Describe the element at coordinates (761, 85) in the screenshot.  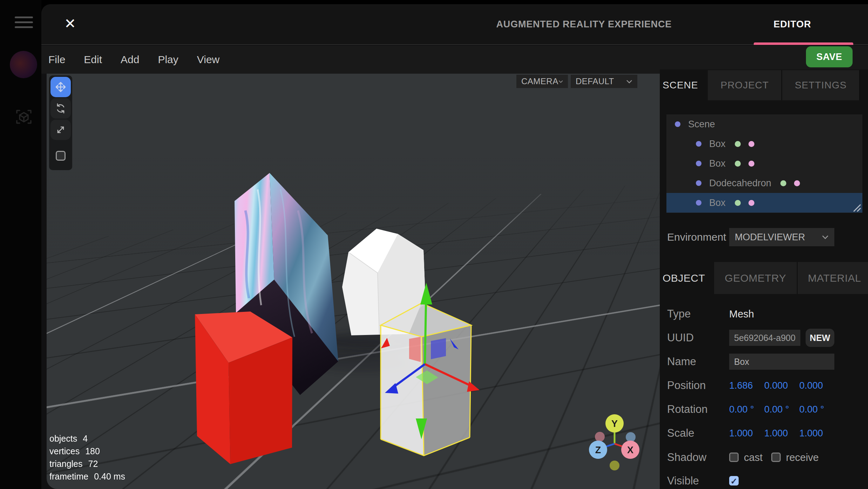
I see `panel-tabs: SCENE PROJECT SETTINGS` at that location.